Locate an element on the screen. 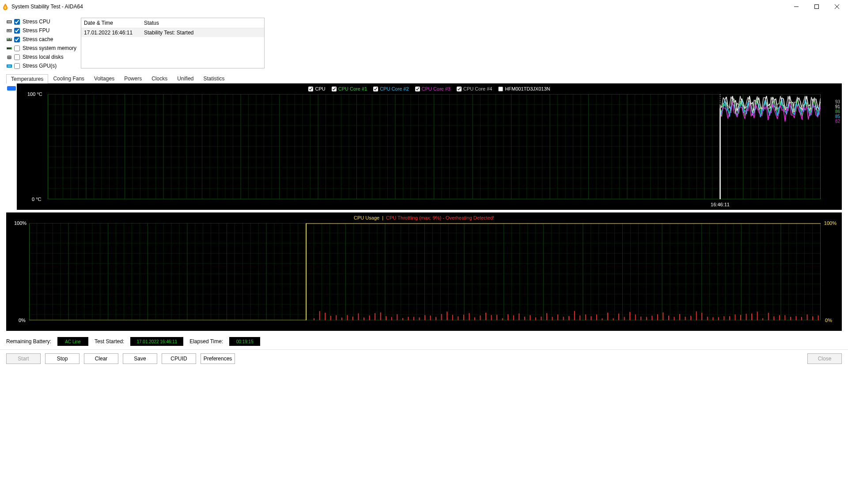 The image size is (848, 504). temp-current-value: 82 is located at coordinates (837, 121).